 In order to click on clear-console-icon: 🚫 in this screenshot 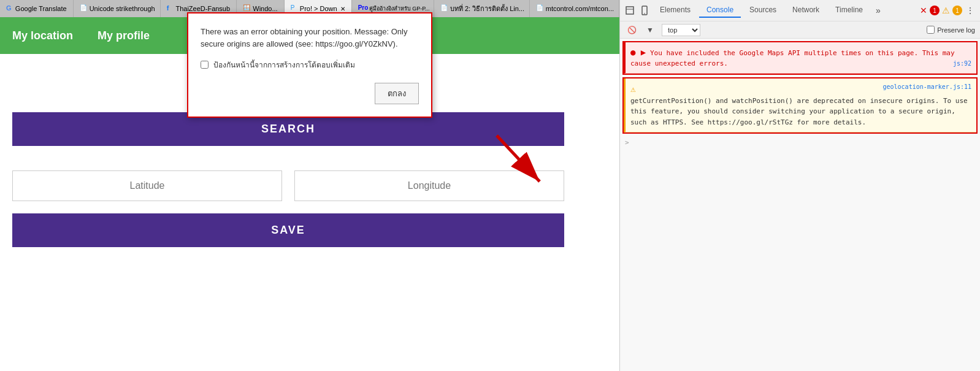, I will do `click(632, 30)`.